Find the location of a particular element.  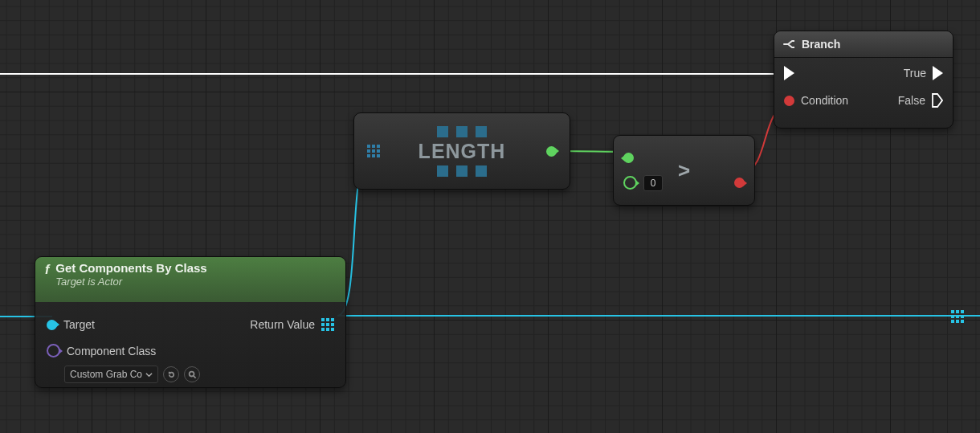

pin-branch-condition-in is located at coordinates (789, 101).